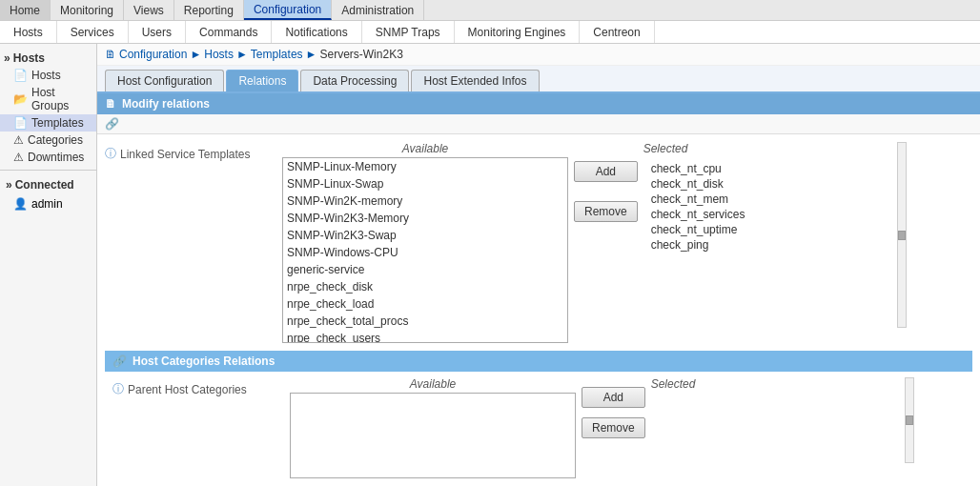  Describe the element at coordinates (219, 54) in the screenshot. I see `breadcrumb-hosts: Hosts` at that location.